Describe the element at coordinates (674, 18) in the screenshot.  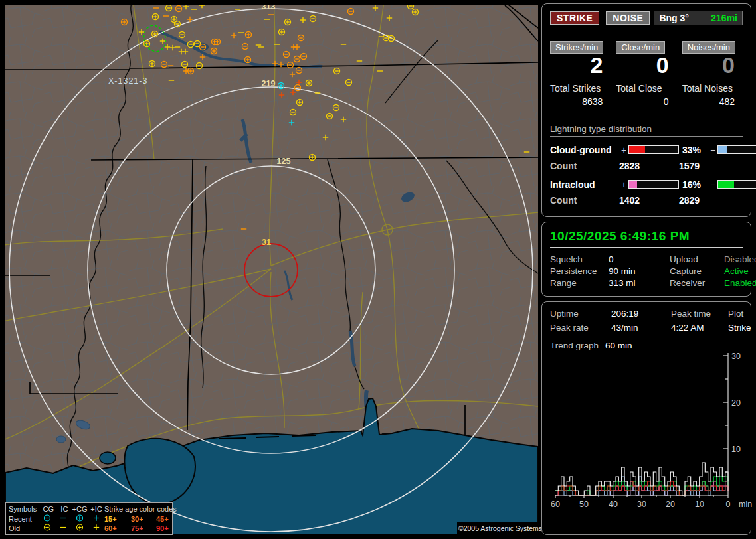
I see `bearing-label: Bng 3°` at that location.